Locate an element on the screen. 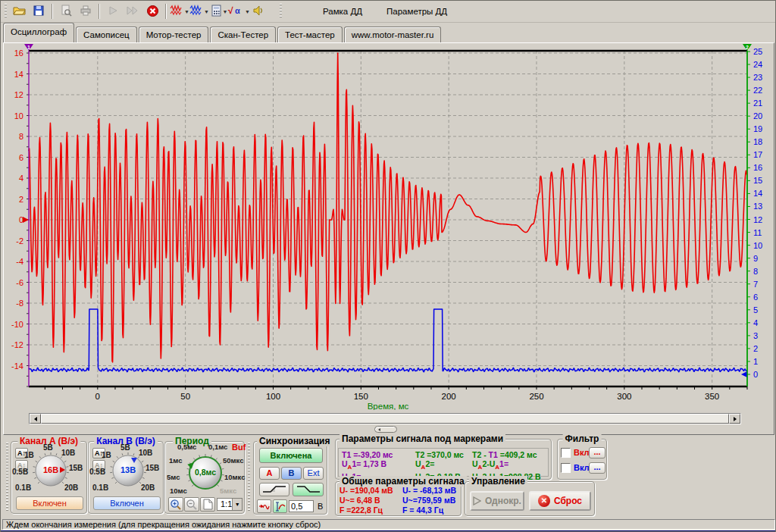  print-preview-button is located at coordinates (66, 11).